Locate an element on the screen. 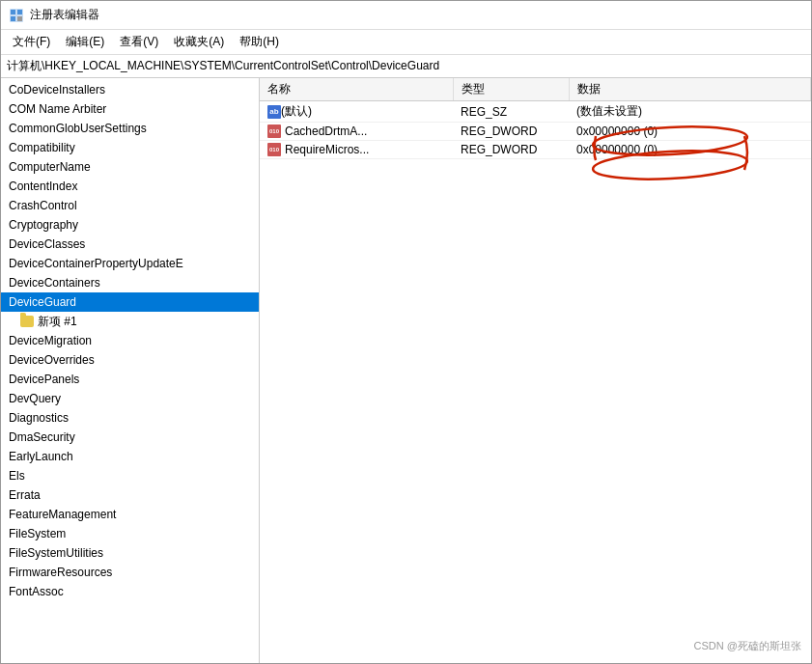 The width and height of the screenshot is (812, 664). tree-item: EarlyLaunch is located at coordinates (129, 456).